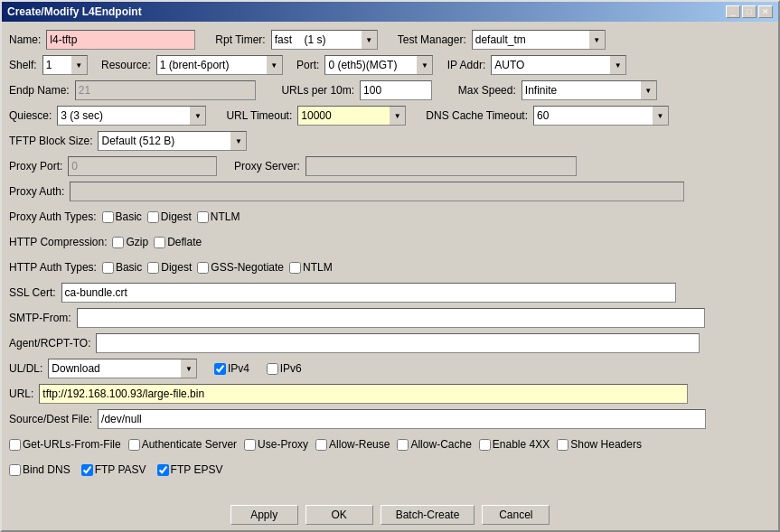 Image resolution: width=780 pixels, height=532 pixels. I want to click on agent-rcpt-label: Agent/RCPT-TO:, so click(50, 343).